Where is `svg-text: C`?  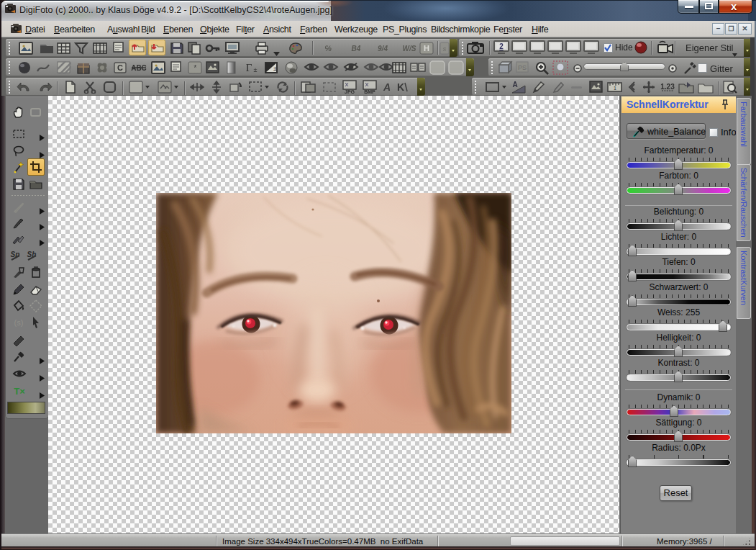
svg-text: C is located at coordinates (120, 68).